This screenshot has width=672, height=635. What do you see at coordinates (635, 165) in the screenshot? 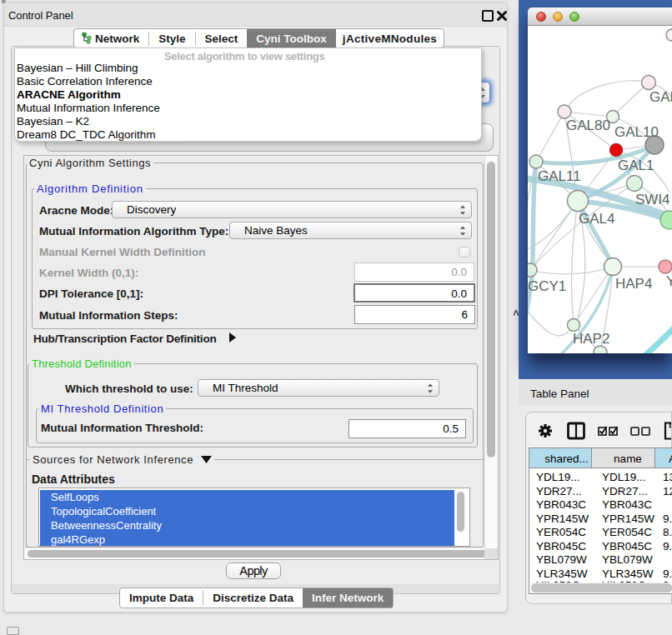
I see `svg-text: GAL1` at bounding box center [635, 165].